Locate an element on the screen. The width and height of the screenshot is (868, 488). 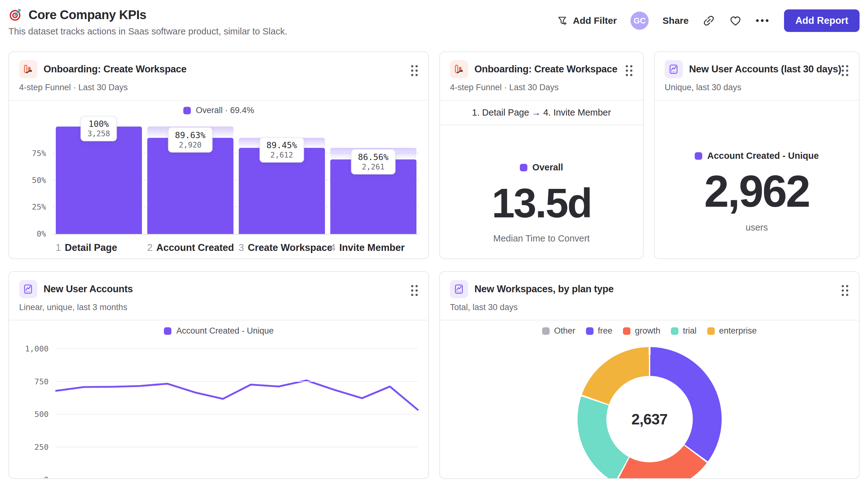
card-subtitle: Linear, unique, last 3 months is located at coordinates (218, 307).